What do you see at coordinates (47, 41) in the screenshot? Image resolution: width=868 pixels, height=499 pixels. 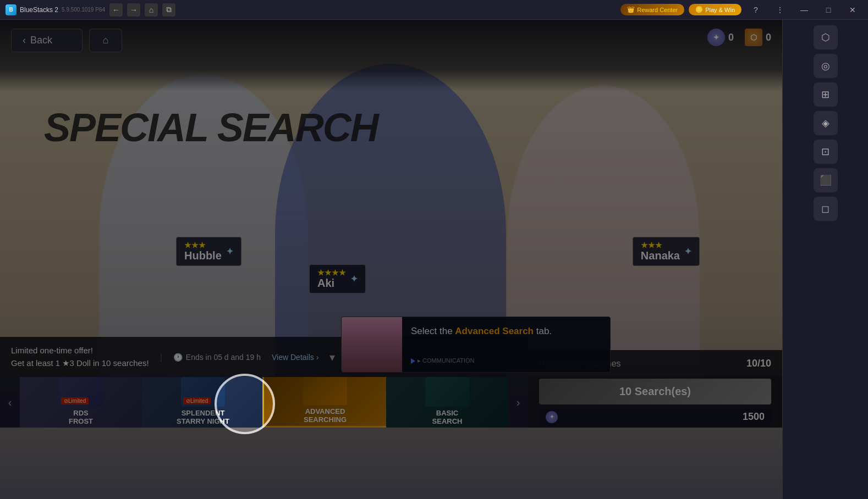 I see `back-button: ‹ Back` at bounding box center [47, 41].